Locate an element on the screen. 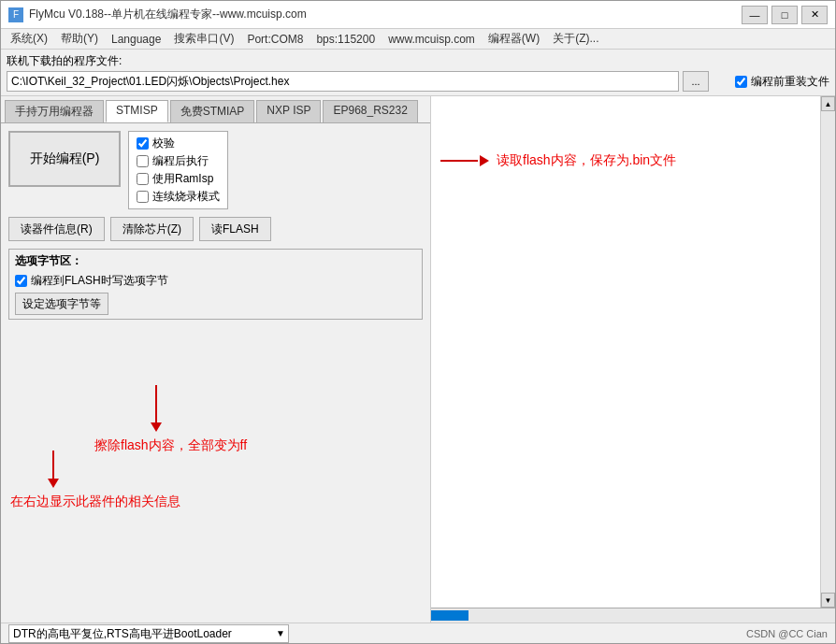  file-path-input is located at coordinates (342, 81).